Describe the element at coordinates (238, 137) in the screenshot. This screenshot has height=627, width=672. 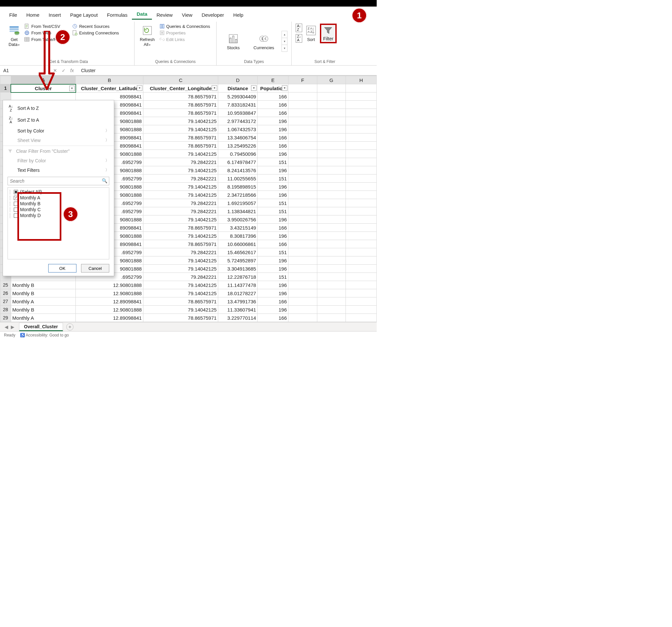
I see `cell: 13.34606754` at that location.